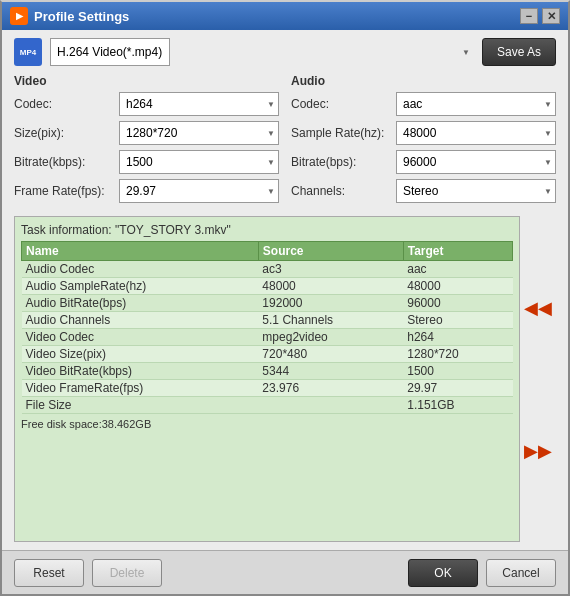  I want to click on table-cell: 720*480, so click(330, 354).